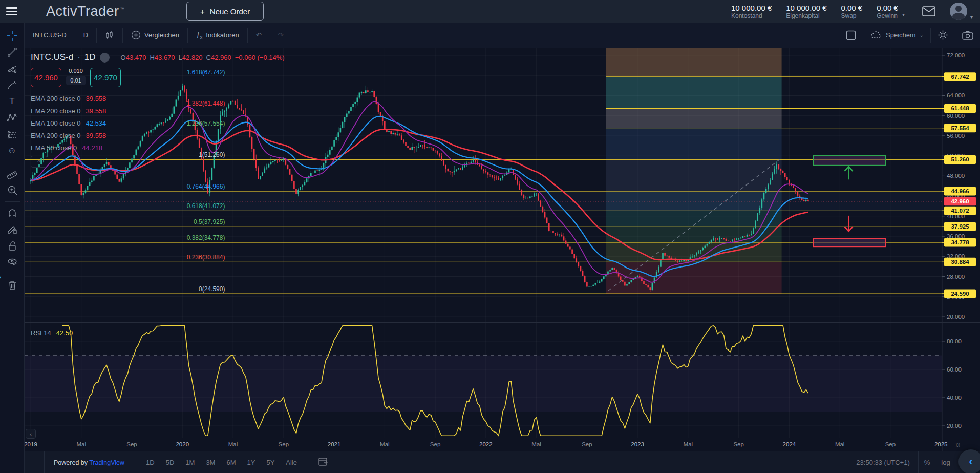 The height and width of the screenshot is (473, 980). What do you see at coordinates (12, 246) in the screenshot?
I see `unlock-all-tool-icon` at bounding box center [12, 246].